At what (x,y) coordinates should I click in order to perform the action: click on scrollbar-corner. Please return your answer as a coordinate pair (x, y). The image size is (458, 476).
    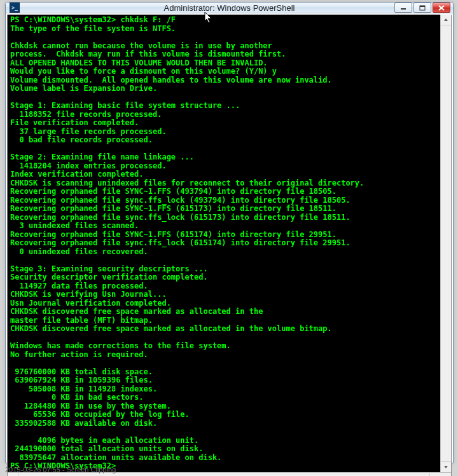
    Looking at the image, I should click on (445, 475).